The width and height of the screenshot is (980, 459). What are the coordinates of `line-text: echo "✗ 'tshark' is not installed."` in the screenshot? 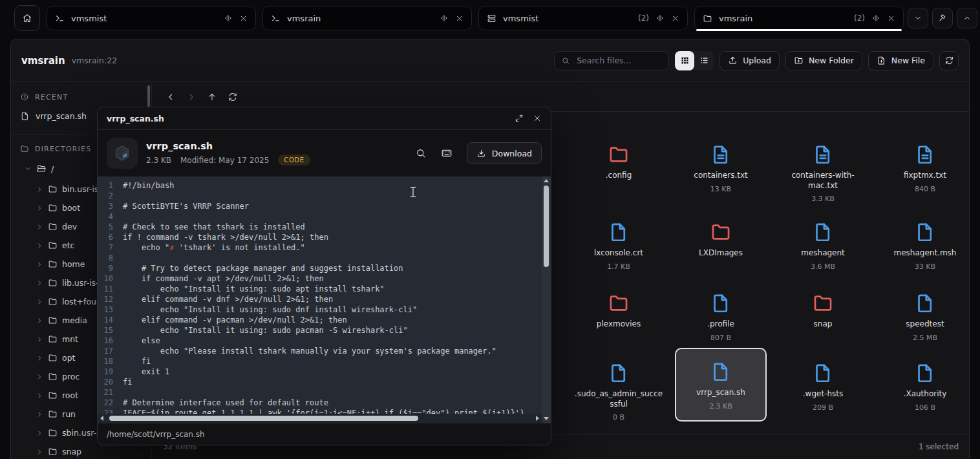 It's located at (214, 248).